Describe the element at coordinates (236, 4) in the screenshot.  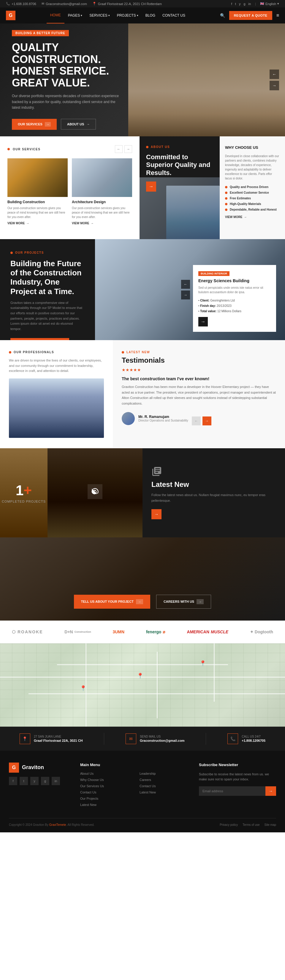
I see `twitter-icon: t` at that location.